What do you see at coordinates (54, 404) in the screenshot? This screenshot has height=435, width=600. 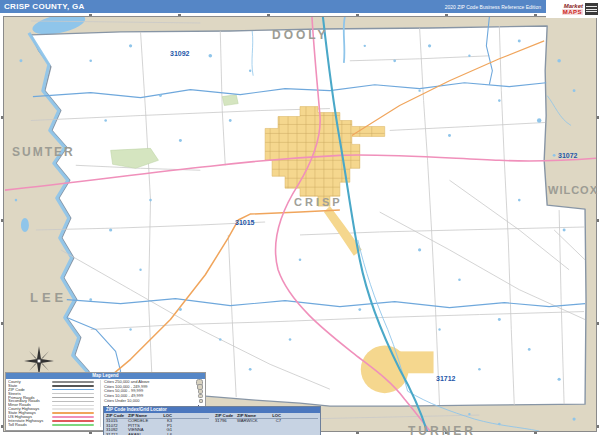 I see `legend-line-items: CountyStateZIP CodeStreetsPrimary RoadsS…` at bounding box center [54, 404].